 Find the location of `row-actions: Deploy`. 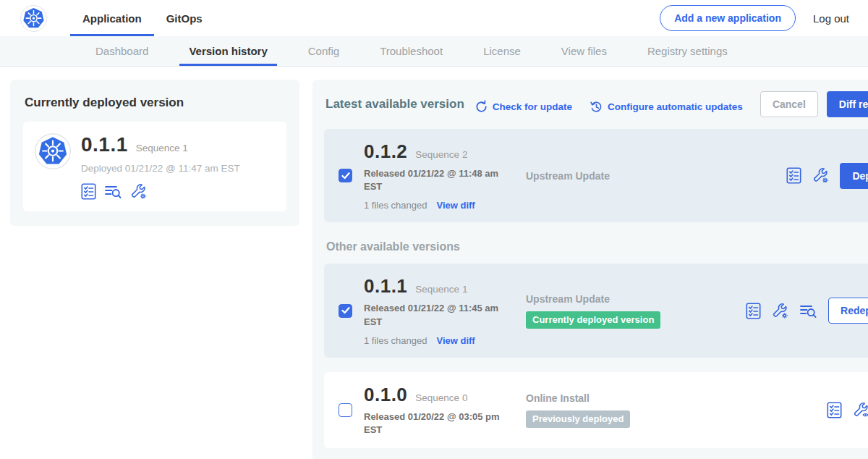

row-actions: Deploy is located at coordinates (827, 176).